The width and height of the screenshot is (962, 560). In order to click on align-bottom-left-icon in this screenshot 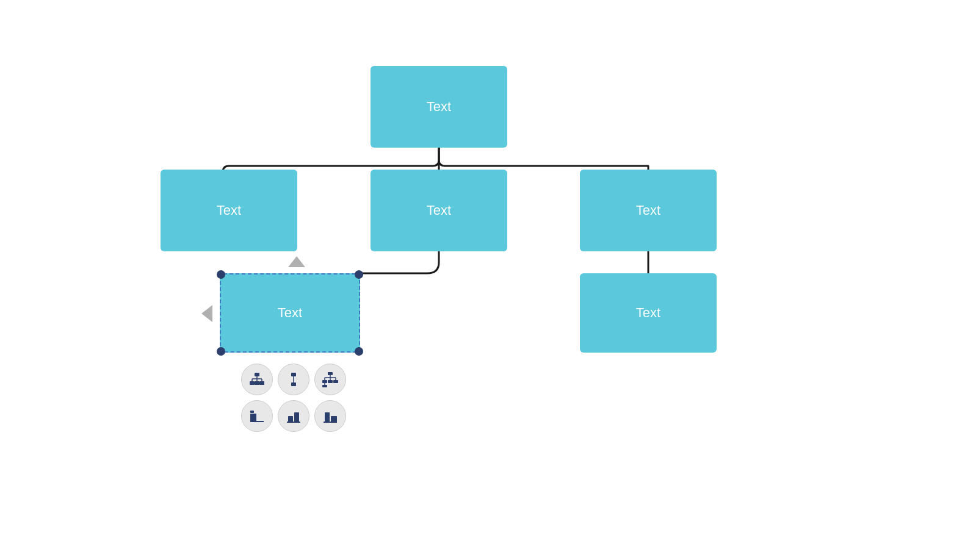, I will do `click(257, 416)`.